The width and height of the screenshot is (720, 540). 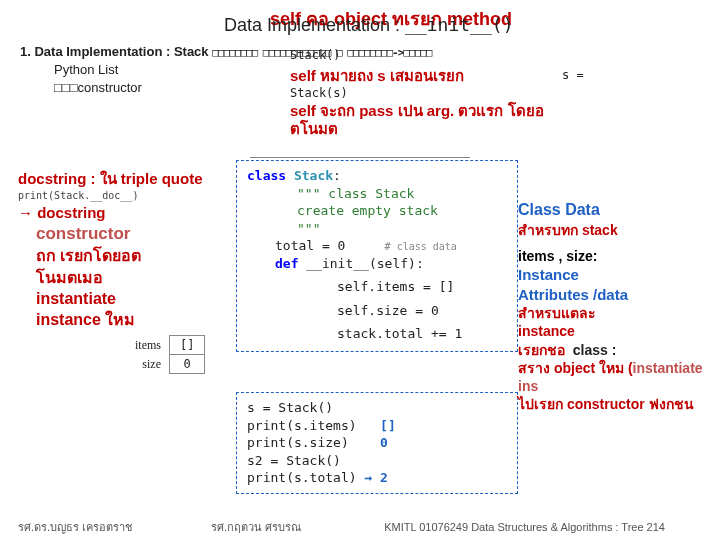 I want to click on bullet-3: □□□constructor, so click(x=98, y=88).